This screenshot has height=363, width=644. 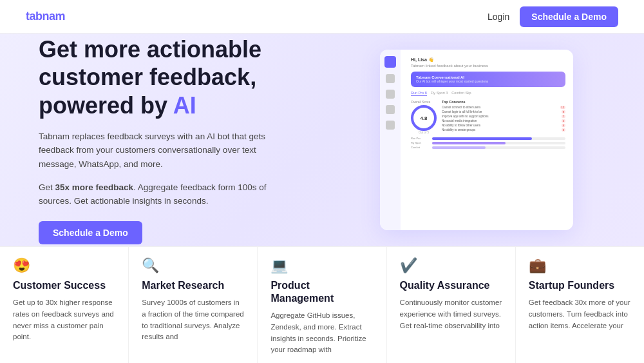 I want to click on mock-tab-3: Comfort Slip, so click(x=461, y=93).